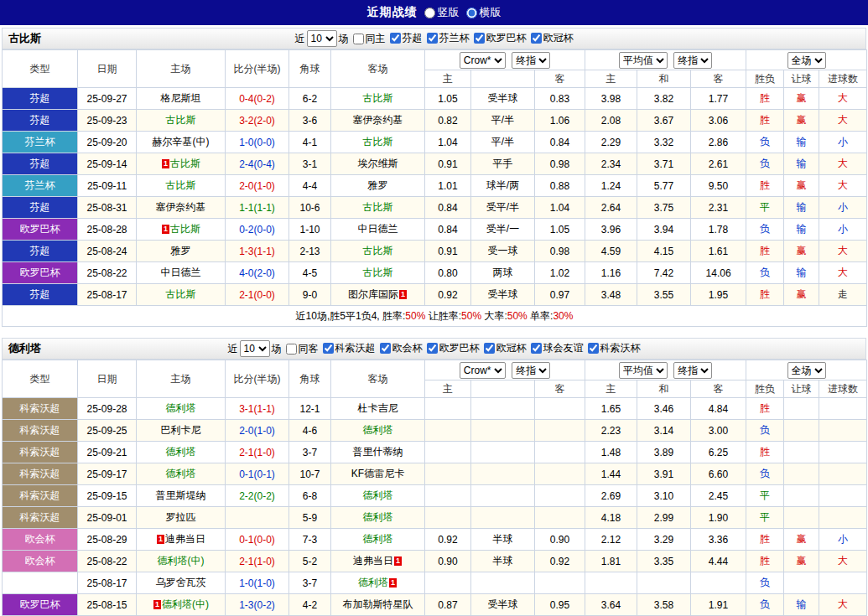 The height and width of the screenshot is (616, 868). I want to click on euro-draw-odds: 3.67, so click(664, 121).